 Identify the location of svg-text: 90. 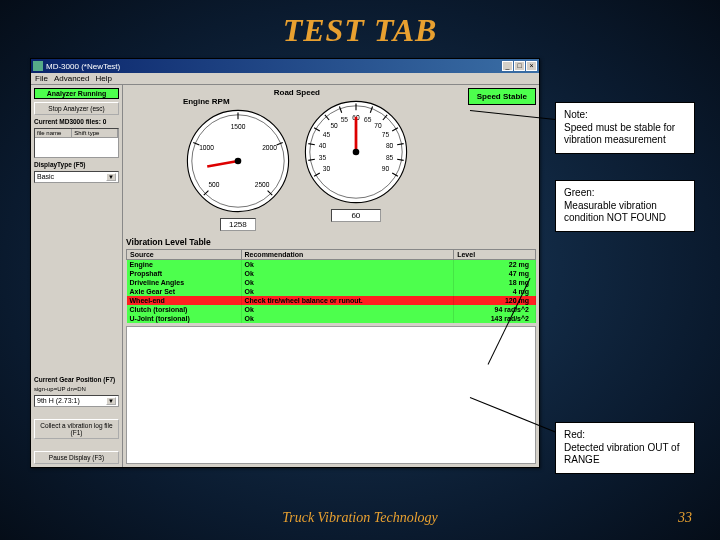
(386, 168).